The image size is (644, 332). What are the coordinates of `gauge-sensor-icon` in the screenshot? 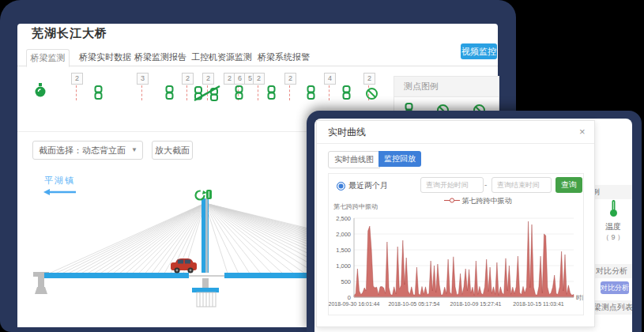 It's located at (204, 194).